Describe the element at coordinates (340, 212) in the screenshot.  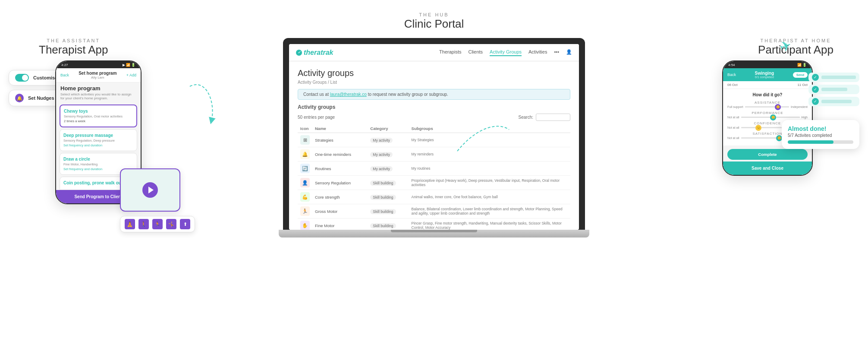
I see `row-name-5: Gross Motor` at that location.